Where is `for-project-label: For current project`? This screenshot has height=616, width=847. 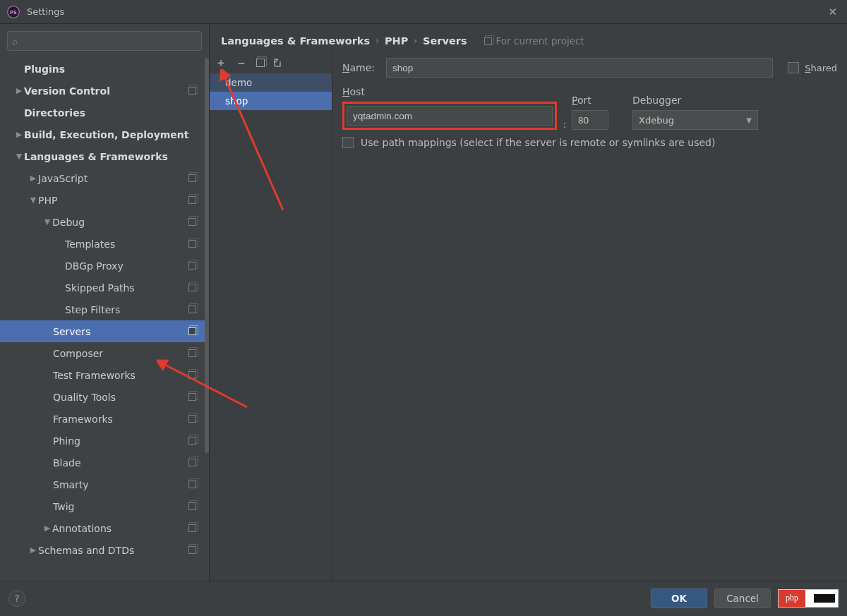 for-project-label: For current project is located at coordinates (541, 41).